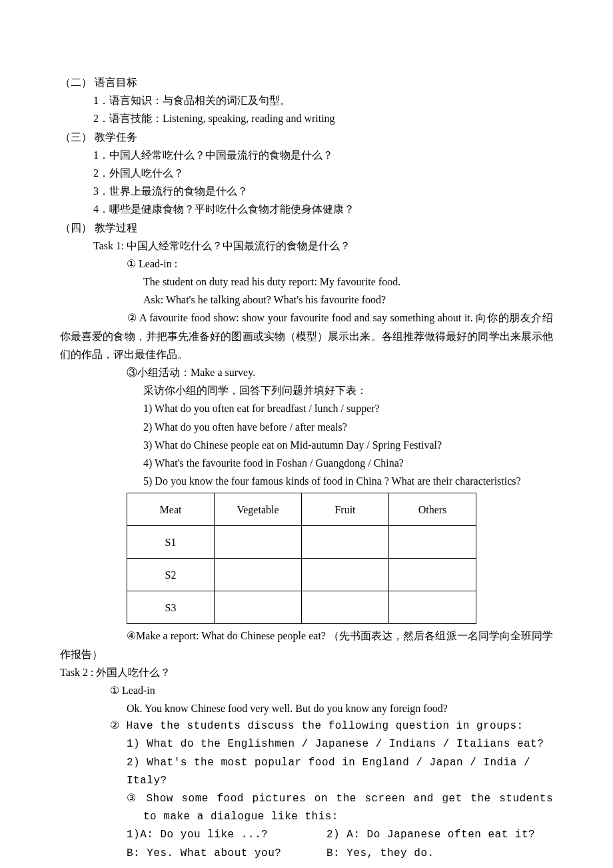 This screenshot has width=613, height=868. What do you see at coordinates (348, 463) in the screenshot?
I see `task1-q4: 4) What's the favourite food in Foshan /…` at bounding box center [348, 463].